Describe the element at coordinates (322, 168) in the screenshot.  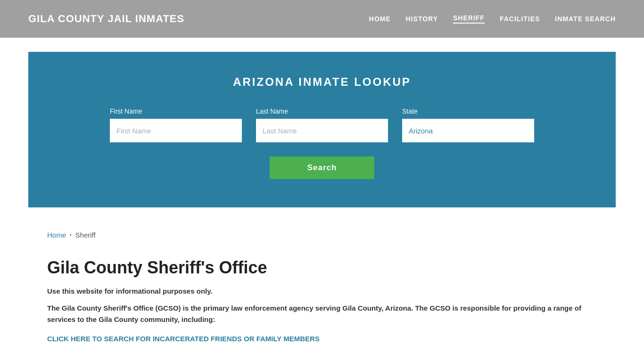
I see `search-button-row: Search` at that location.